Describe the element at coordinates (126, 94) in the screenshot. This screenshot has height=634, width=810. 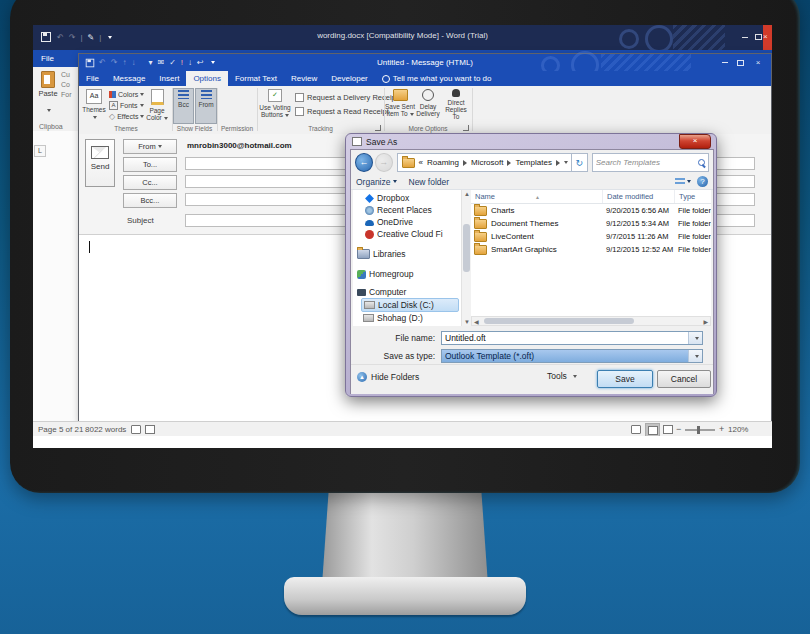
I see `colors-button: Colors` at that location.